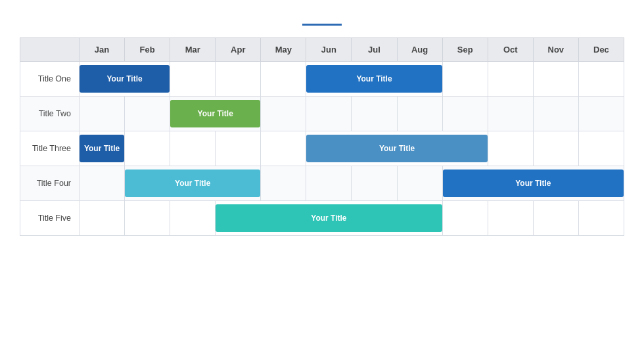 This screenshot has width=644, height=362. Describe the element at coordinates (50, 148) in the screenshot. I see `row-label-2: Title Three` at that location.